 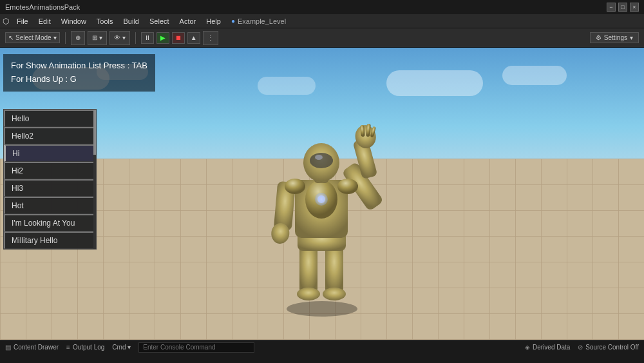 What do you see at coordinates (50, 205) in the screenshot?
I see `animation-item-5: Hot` at bounding box center [50, 205].